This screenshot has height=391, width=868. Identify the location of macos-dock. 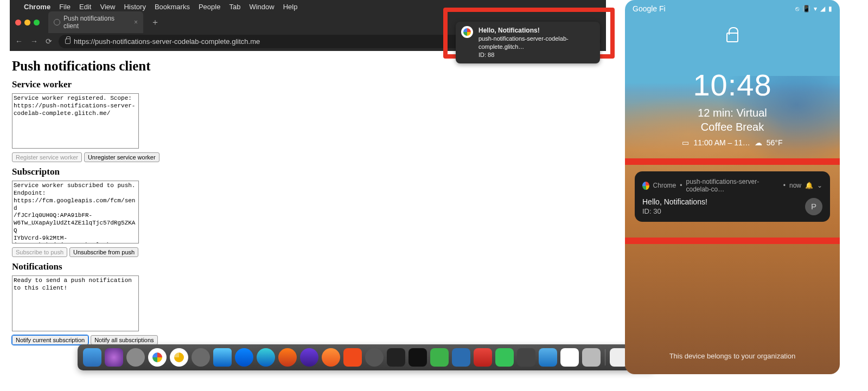
(367, 357).